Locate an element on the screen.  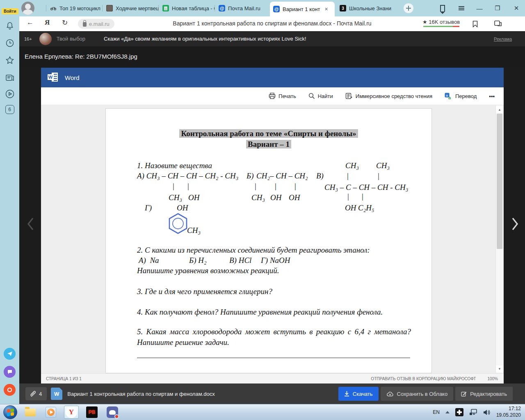
chem-fragment: CH₂– CH – CH₂ is located at coordinates (282, 176).